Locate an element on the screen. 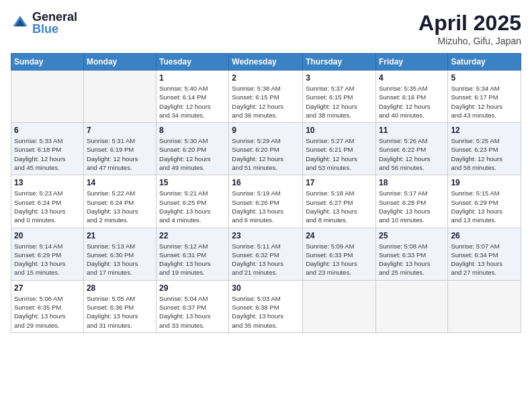  calendar-cell: 30Sunrise: 5:03 AM Sunset: 6:38 PM Dayli… is located at coordinates (266, 306).